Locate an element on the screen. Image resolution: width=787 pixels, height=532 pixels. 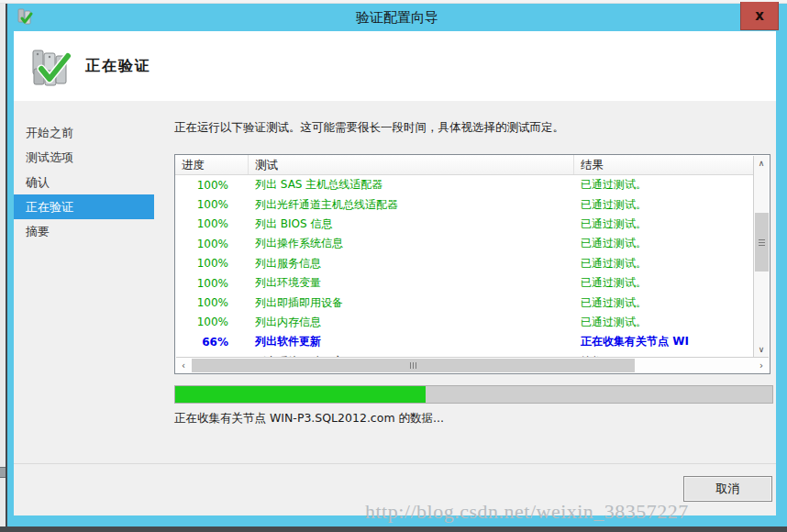
cell-test: 列出服务信息 is located at coordinates (411, 264).